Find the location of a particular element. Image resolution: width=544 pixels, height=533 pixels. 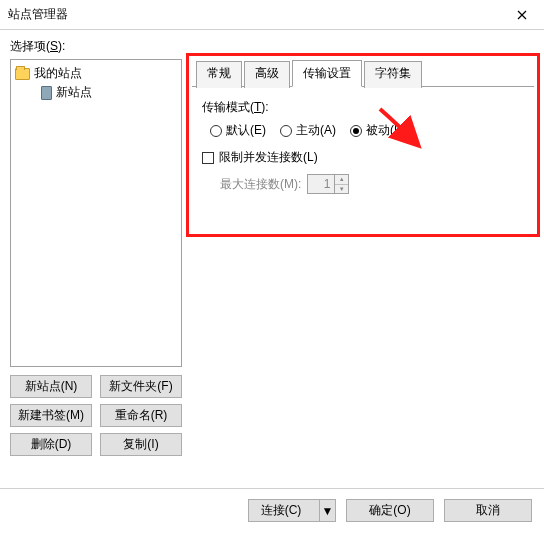

tab-bar: 常规 高级 传输设置 字符集 is located at coordinates (363, 73).